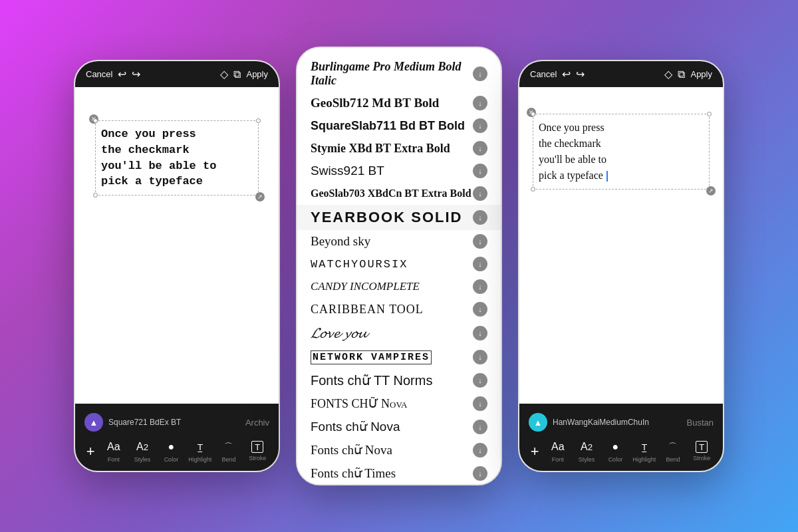  I want to click on font-dl-ttnorms: ↓, so click(480, 380).